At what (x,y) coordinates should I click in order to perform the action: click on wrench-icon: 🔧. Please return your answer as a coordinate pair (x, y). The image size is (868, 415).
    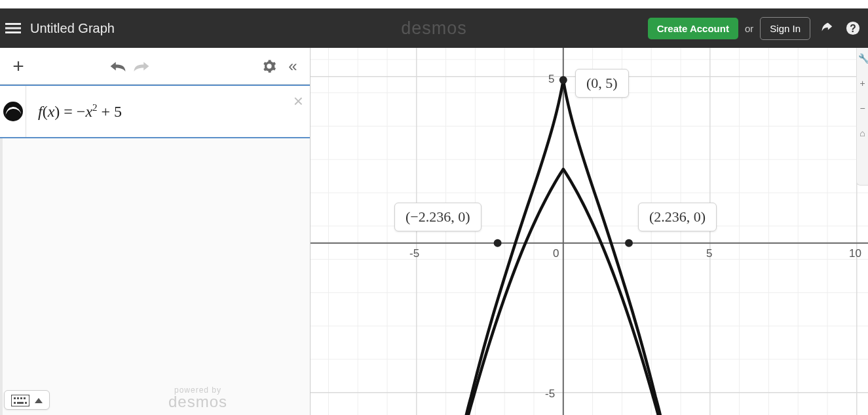
    Looking at the image, I should click on (863, 58).